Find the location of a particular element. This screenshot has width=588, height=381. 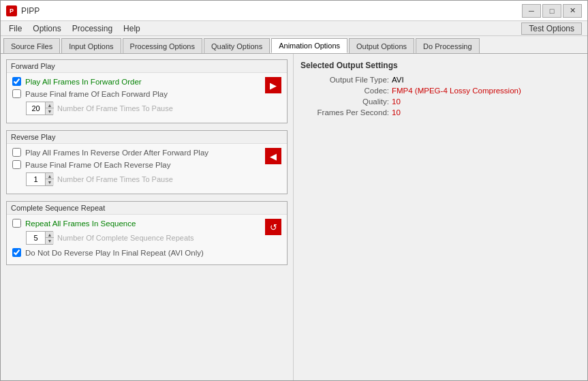

reverse-frame-times-input is located at coordinates (36, 179).